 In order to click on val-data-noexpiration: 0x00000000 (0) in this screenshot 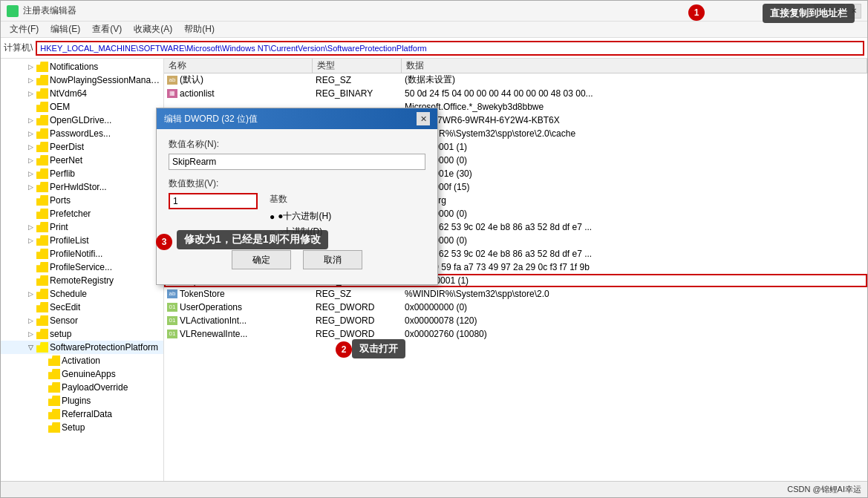, I will do `click(634, 240)`.